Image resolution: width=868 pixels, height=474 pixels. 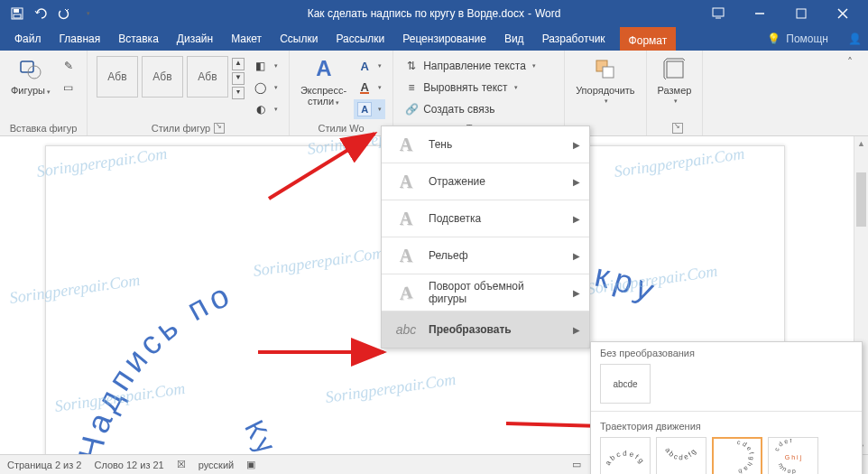 What do you see at coordinates (678, 128) in the screenshot?
I see `size-launcher` at bounding box center [678, 128].